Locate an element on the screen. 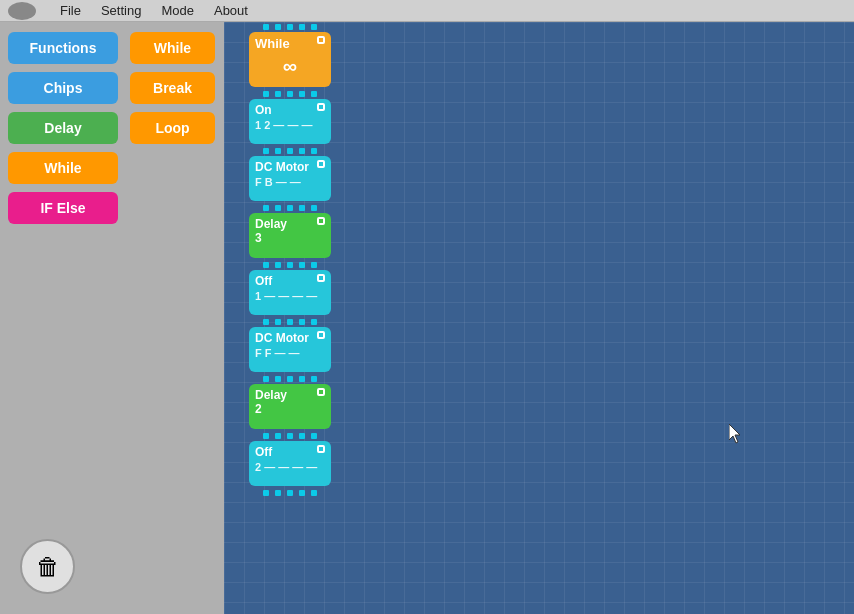 The height and width of the screenshot is (614, 854). functions-button: Functions is located at coordinates (63, 48).